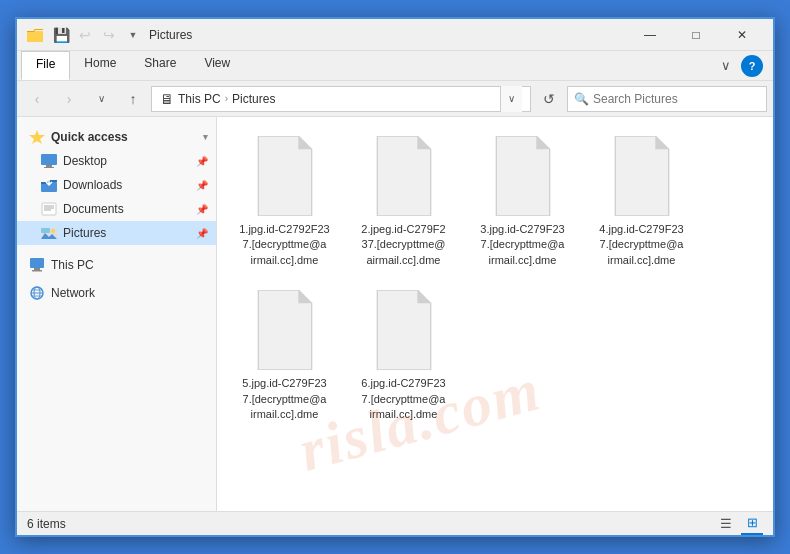  What do you see at coordinates (202, 162) in the screenshot?
I see `desktop-pin-icon: 📌` at bounding box center [202, 162].